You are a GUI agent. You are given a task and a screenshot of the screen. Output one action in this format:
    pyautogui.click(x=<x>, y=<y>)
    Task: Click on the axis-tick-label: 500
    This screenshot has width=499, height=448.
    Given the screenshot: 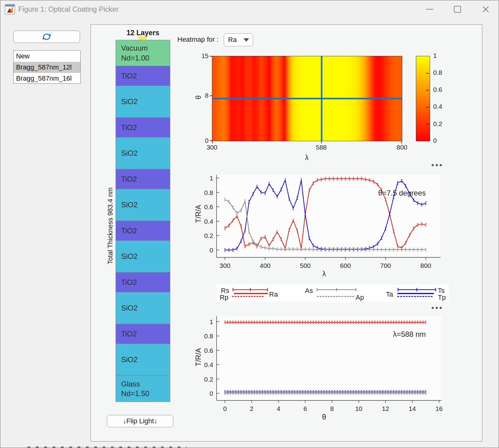 What is the action you would take?
    pyautogui.click(x=305, y=266)
    